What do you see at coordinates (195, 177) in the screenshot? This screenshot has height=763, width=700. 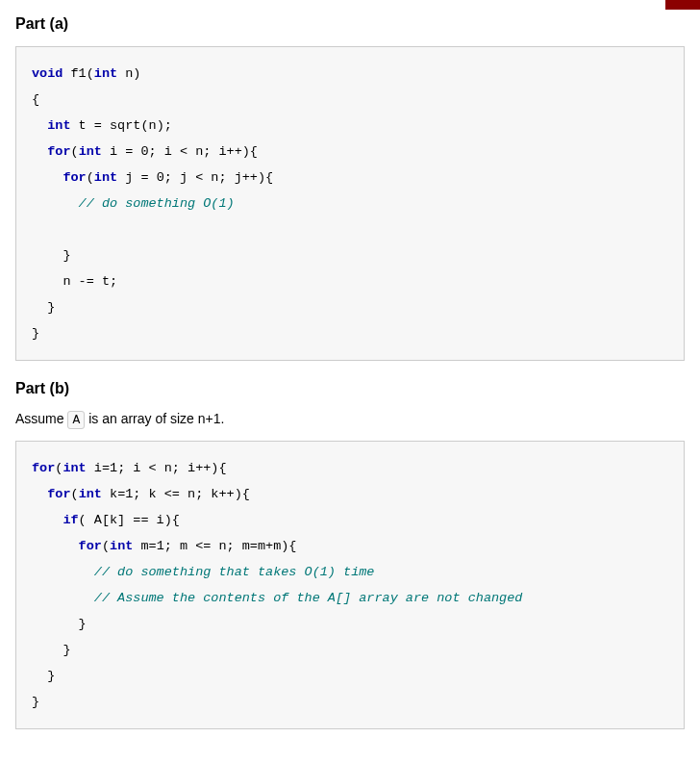 I see `code-text: j = 0; j < n; j++){` at bounding box center [195, 177].